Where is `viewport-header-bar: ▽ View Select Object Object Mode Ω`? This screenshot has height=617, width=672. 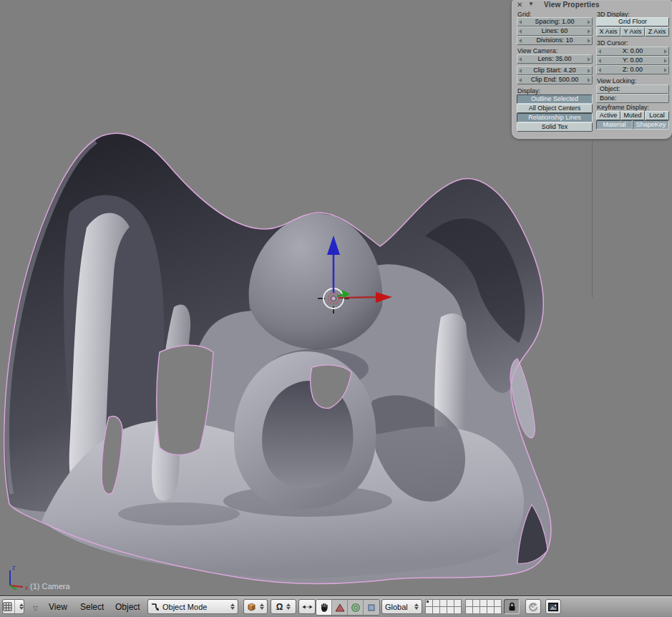 viewport-header-bar: ▽ View Select Object Object Mode Ω is located at coordinates (336, 606).